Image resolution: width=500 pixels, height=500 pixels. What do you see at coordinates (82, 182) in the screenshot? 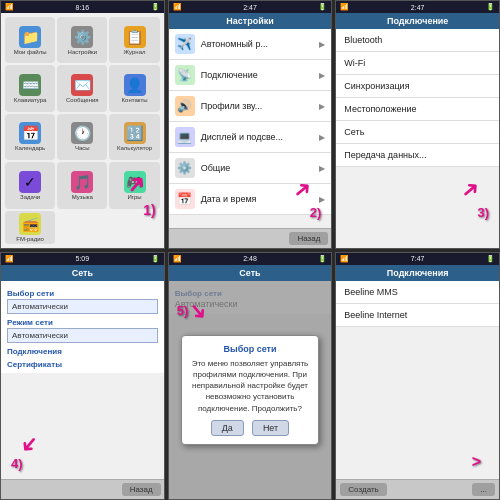
I see `app-icon-img: 🎵` at bounding box center [82, 182].